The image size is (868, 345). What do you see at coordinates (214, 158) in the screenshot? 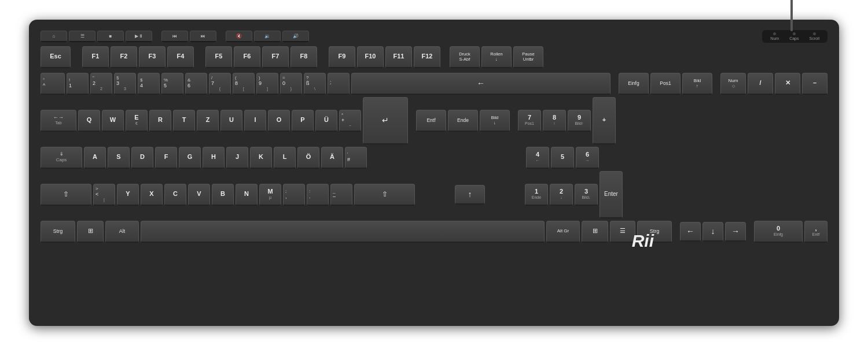
I see `key-h: H` at bounding box center [214, 158].